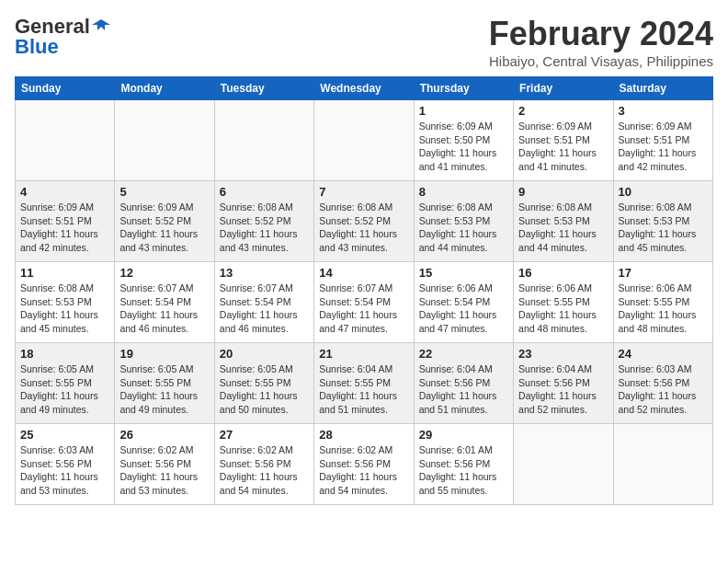 The width and height of the screenshot is (728, 563). What do you see at coordinates (664, 353) in the screenshot?
I see `day-number: 24` at bounding box center [664, 353].